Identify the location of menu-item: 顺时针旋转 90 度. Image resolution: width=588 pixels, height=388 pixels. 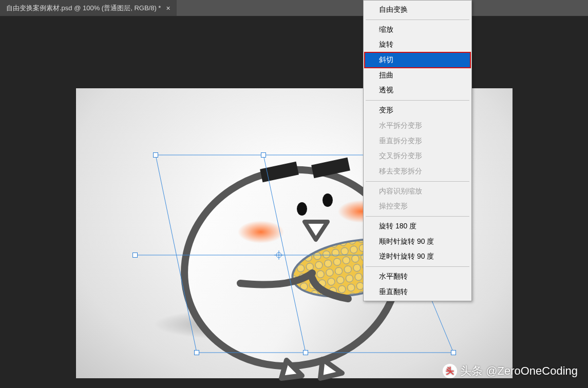
(418, 242).